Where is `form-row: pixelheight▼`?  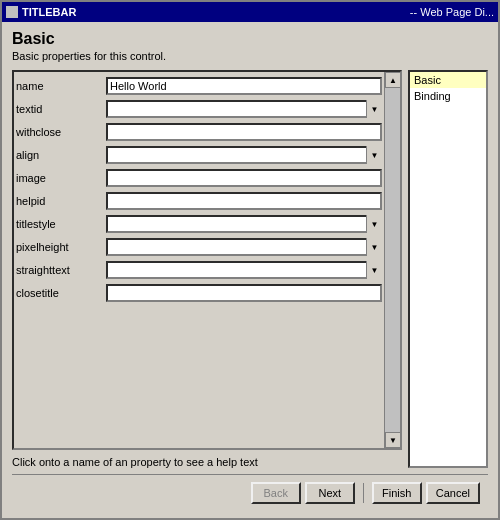 form-row: pixelheight▼ is located at coordinates (199, 247).